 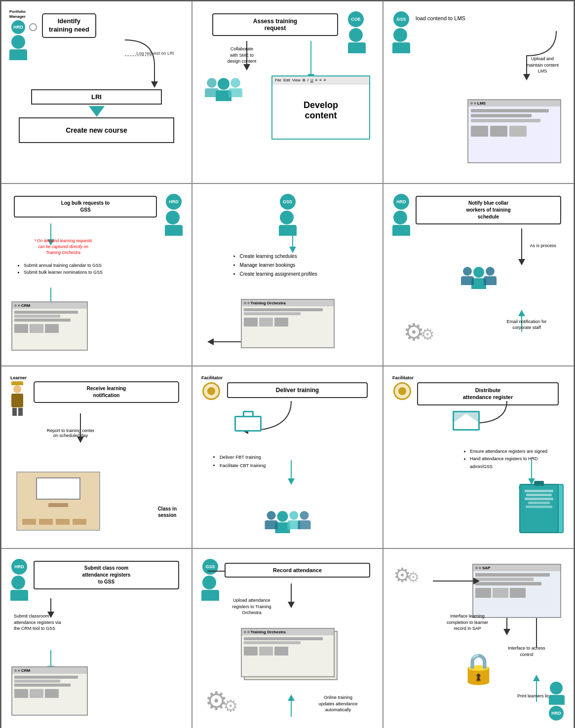 What do you see at coordinates (287, 92) in the screenshot?
I see `cell-assess-training: COE Assess trainingrequest Collaboratewi…` at bounding box center [287, 92].